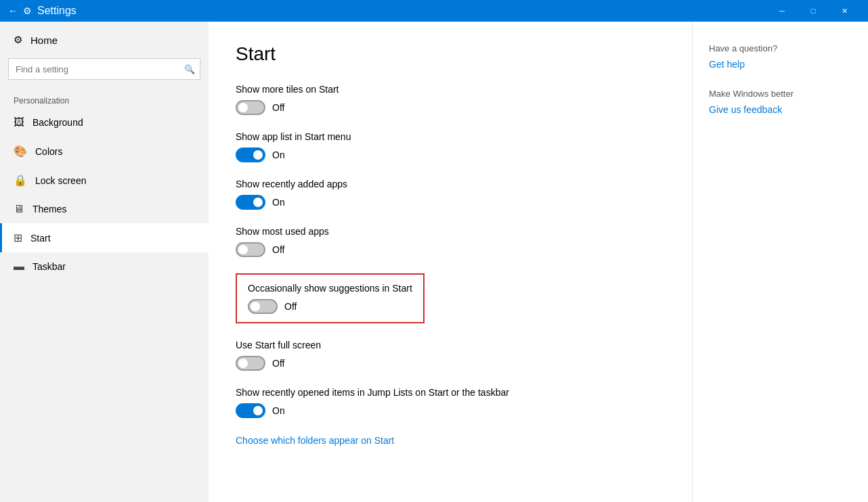 This screenshot has width=868, height=502. Describe the element at coordinates (450, 194) in the screenshot. I see `setting-show-recently-added: Show recently added apps On` at that location.